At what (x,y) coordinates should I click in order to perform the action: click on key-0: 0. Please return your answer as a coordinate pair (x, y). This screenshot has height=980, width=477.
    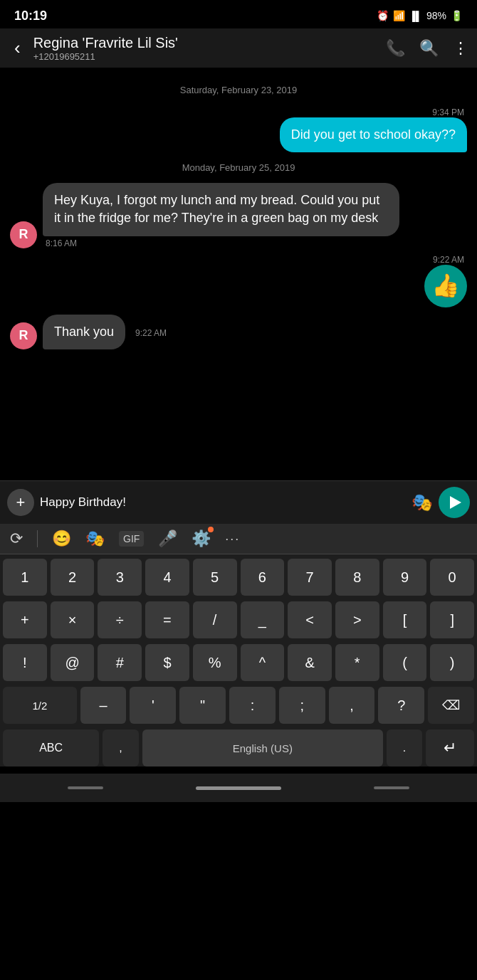
    Looking at the image, I should click on (452, 577).